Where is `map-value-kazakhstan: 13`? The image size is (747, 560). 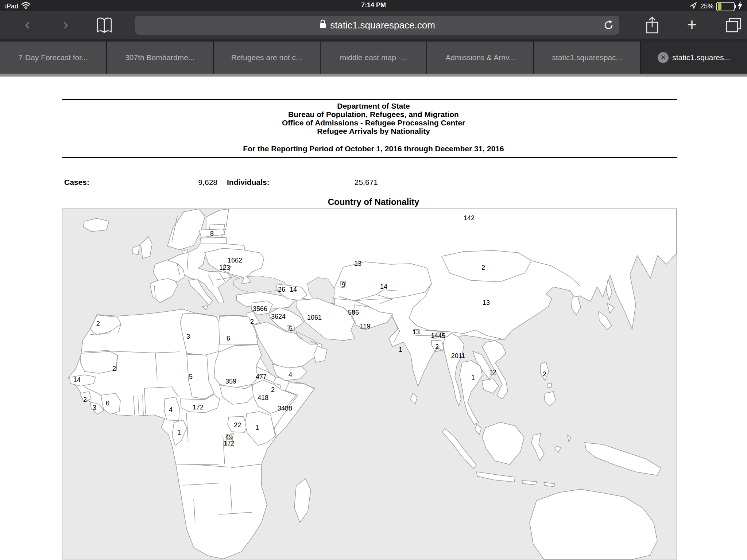 map-value-kazakhstan: 13 is located at coordinates (358, 264).